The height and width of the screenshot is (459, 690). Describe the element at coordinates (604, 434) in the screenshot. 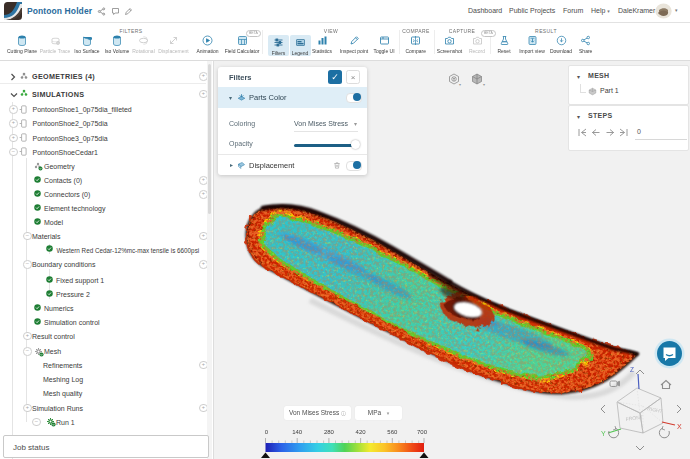

I see `svg-text: Y` at that location.